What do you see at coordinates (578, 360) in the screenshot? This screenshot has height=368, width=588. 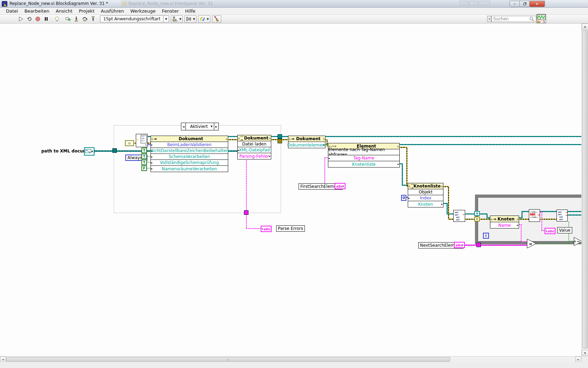 I see `scroll-right-button: ►` at bounding box center [578, 360].